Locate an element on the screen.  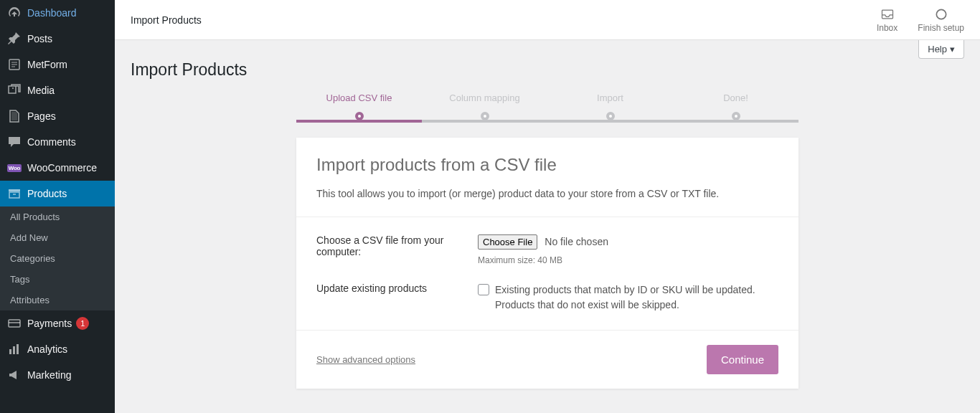
step-import: Import is located at coordinates (610, 106).